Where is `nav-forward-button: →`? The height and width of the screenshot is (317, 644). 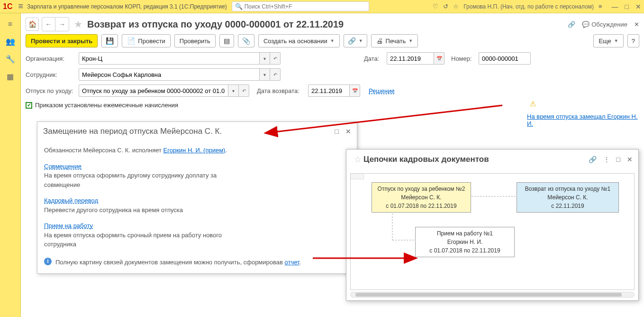 nav-forward-button: → is located at coordinates (62, 24).